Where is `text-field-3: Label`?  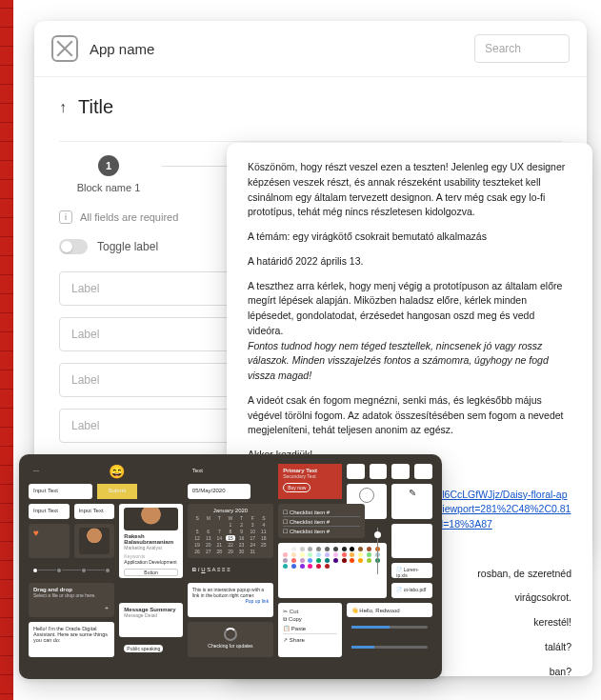 text-field-3: Label is located at coordinates (154, 380).